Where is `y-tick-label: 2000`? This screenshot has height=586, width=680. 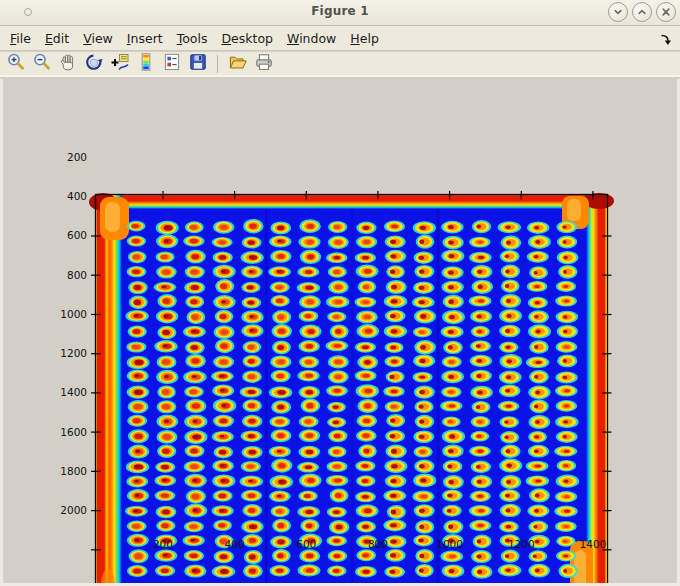 y-tick-label: 2000 is located at coordinates (68, 510).